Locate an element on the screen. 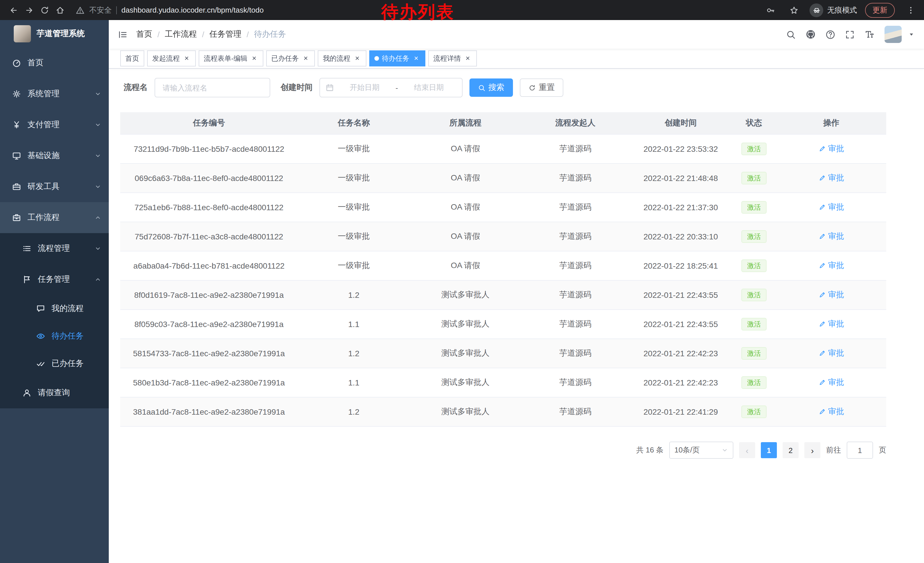 The height and width of the screenshot is (563, 924). update-button: 更新 is located at coordinates (880, 10).